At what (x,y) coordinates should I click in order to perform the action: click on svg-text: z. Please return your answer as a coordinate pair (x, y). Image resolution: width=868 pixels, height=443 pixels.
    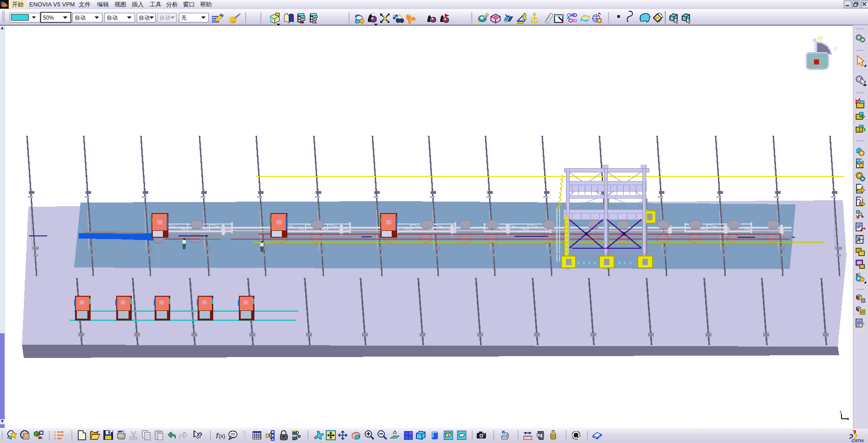
    Looking at the image, I should click on (841, 412).